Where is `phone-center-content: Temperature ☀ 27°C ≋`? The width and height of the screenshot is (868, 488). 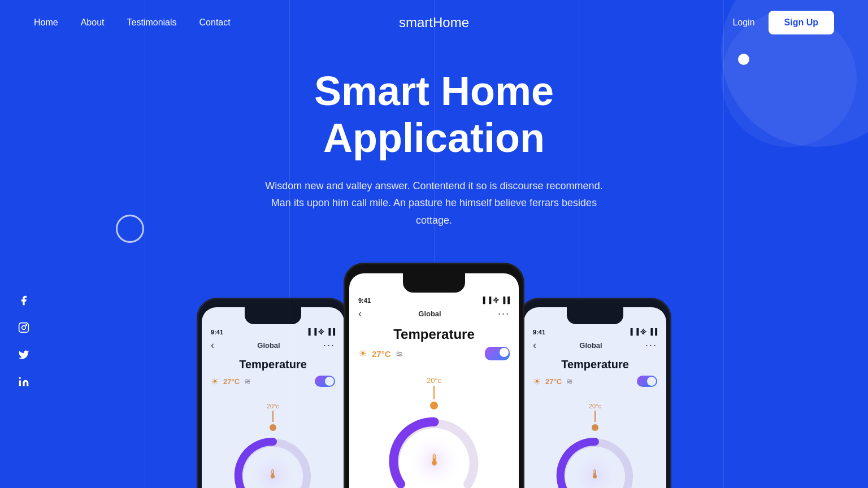 phone-center-content: Temperature ☀ 27°C ≋ is located at coordinates (434, 347).